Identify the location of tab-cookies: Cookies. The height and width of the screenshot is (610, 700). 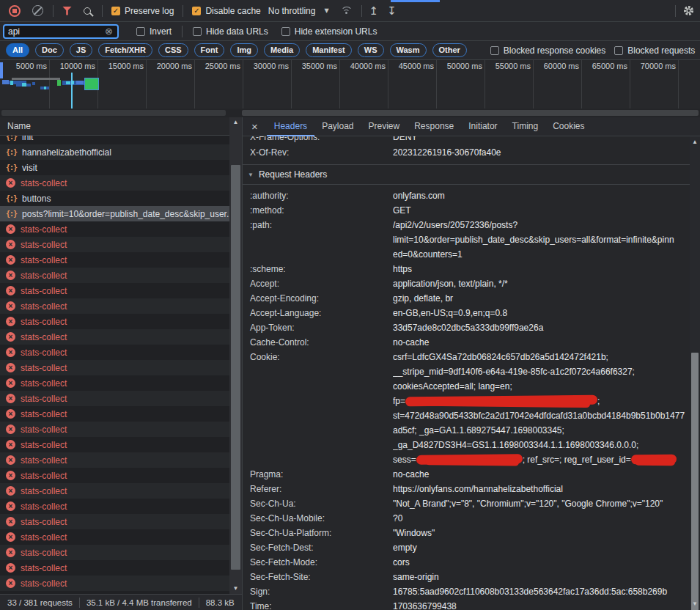
(569, 127).